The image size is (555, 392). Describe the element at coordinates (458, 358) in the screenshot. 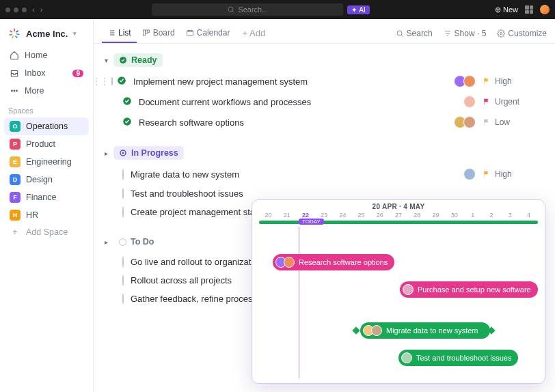

I see `gantt-bar: Test and troubleshoot issues` at that location.